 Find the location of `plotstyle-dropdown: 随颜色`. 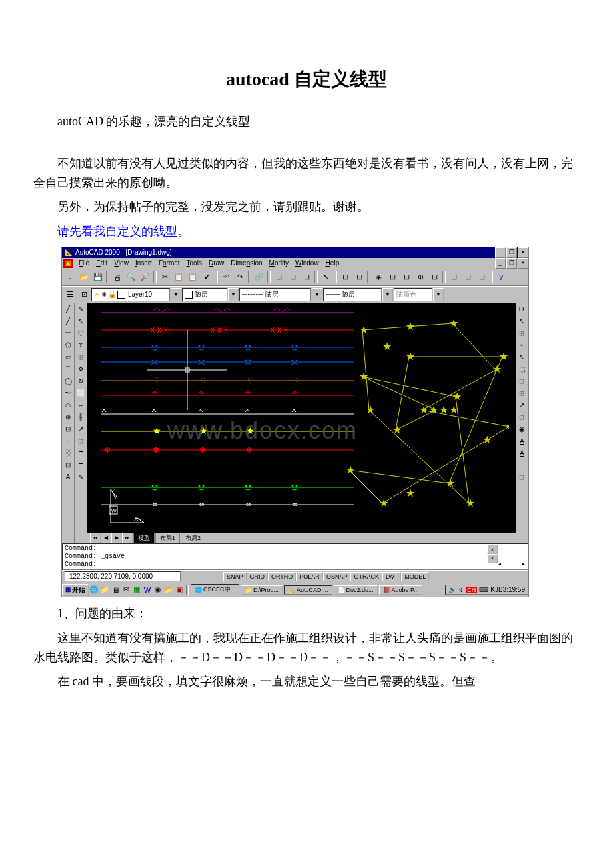

plotstyle-dropdown: 随颜色 is located at coordinates (413, 295).